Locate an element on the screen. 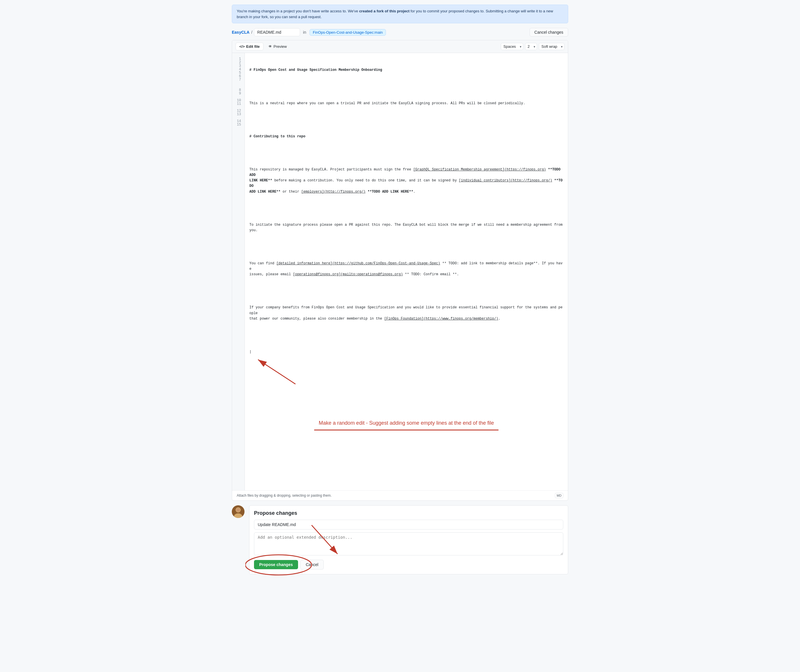 This screenshot has width=800, height=672. attach-label: Attach files by dragging & dropping, sel… is located at coordinates (284, 495).